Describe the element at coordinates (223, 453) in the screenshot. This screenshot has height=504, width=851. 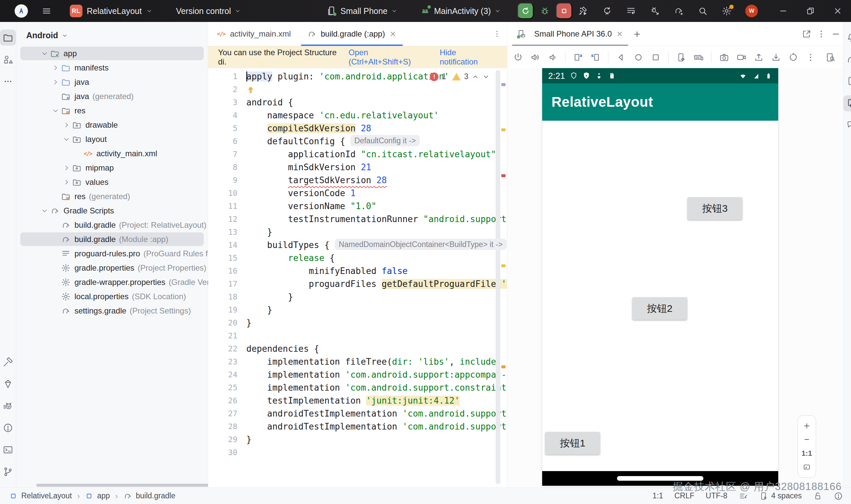
I see `line-number: 30` at that location.